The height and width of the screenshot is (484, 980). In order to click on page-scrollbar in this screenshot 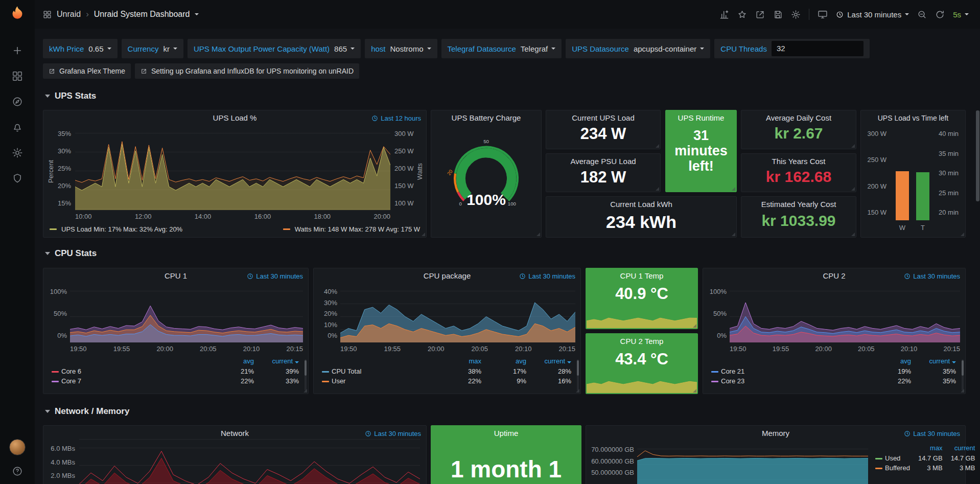, I will do `click(978, 257)`.